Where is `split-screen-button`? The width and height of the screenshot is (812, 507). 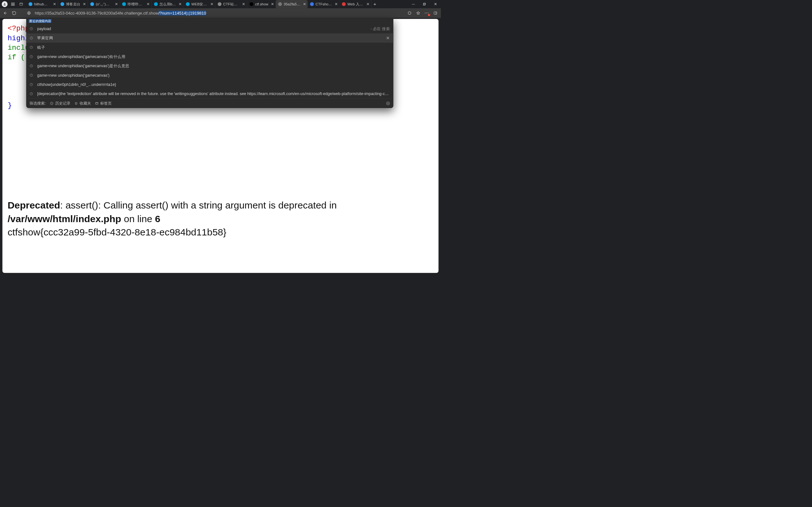 split-screen-button is located at coordinates (436, 13).